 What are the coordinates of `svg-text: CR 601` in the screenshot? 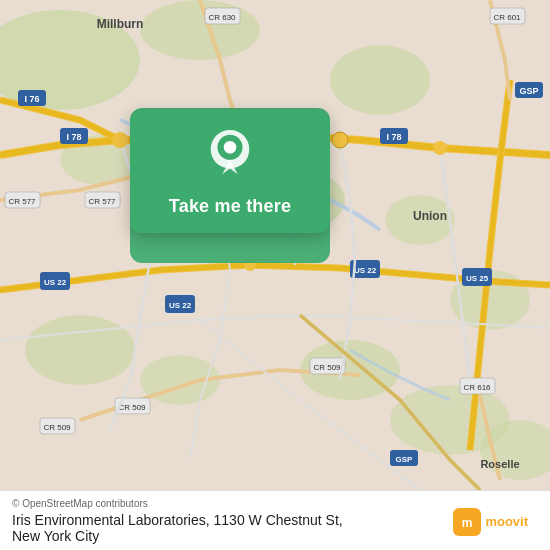 It's located at (507, 18).